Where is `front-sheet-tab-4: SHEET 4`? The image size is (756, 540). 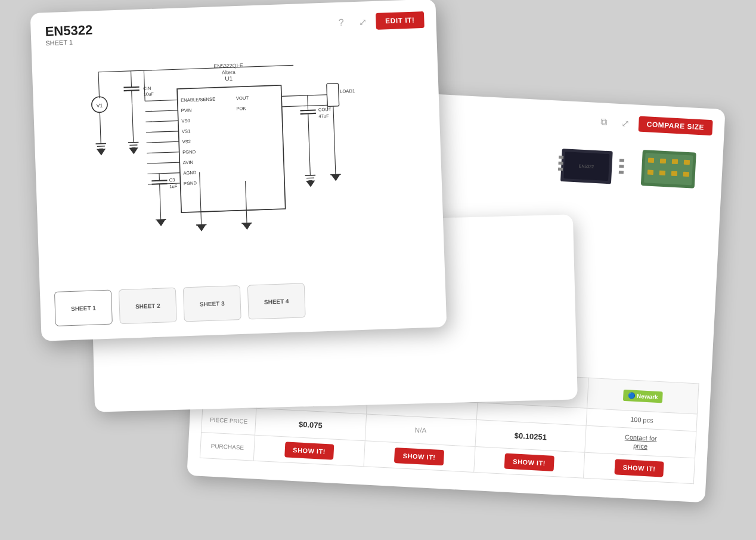
front-sheet-tab-4: SHEET 4 is located at coordinates (277, 301).